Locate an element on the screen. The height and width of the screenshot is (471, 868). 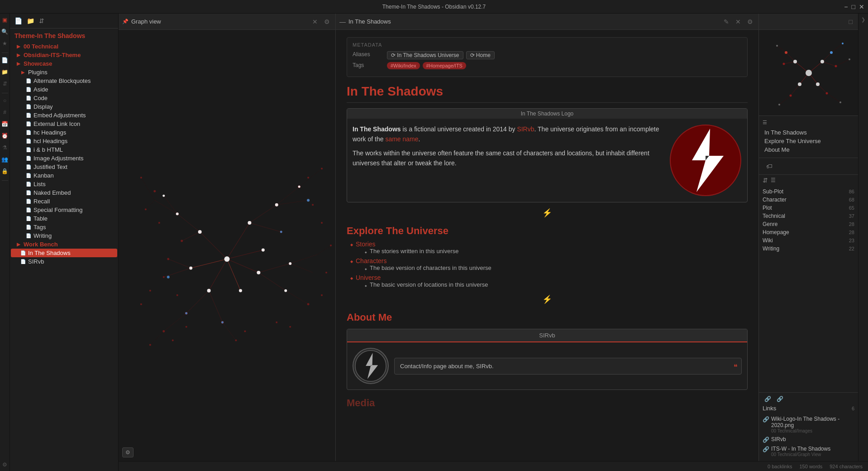
settings-ribbon-icon: ⚙ is located at coordinates (5, 465).